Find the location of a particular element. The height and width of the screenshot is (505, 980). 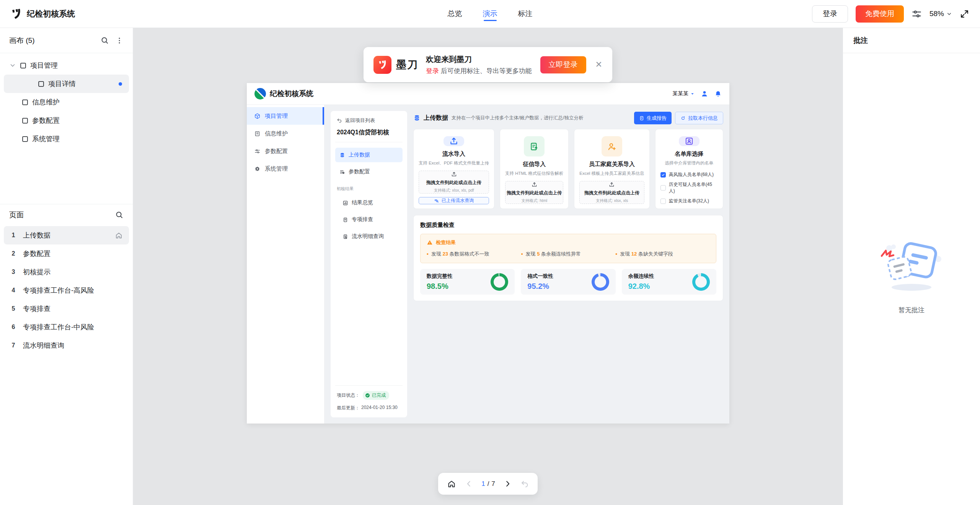

tree-item-project-management: 项目管理 is located at coordinates (67, 65).